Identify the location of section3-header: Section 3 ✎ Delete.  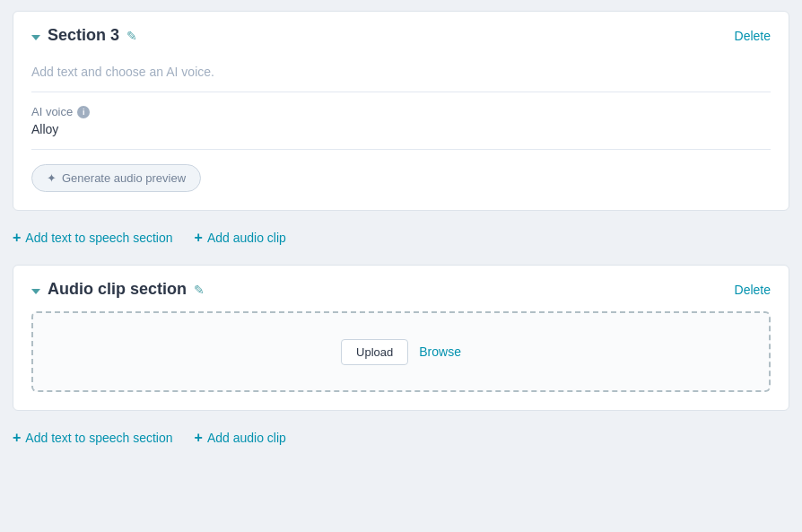
(401, 36).